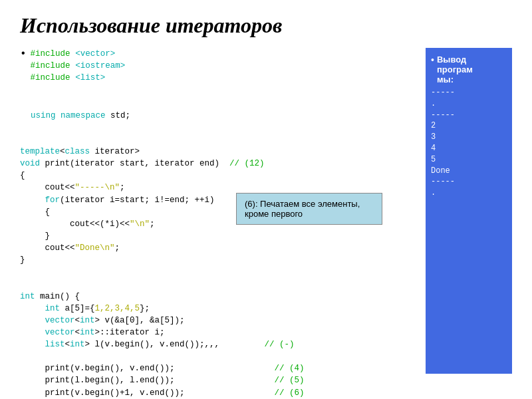  I want to click on tooltip-box: (6): Печатаем все элементы, кроме первог…, so click(309, 209).